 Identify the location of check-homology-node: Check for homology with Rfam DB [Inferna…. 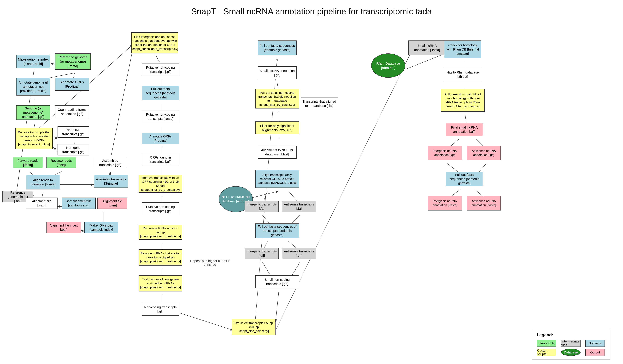
(463, 49).